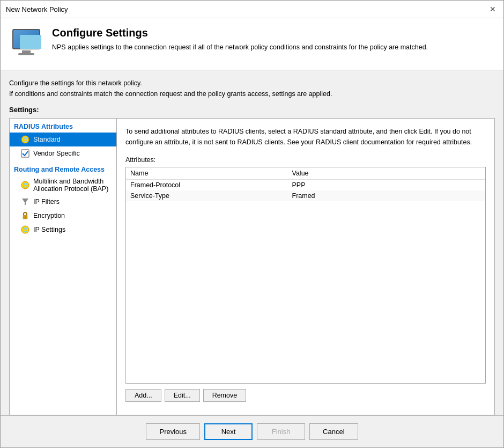  I want to click on multilink-icon, so click(25, 185).